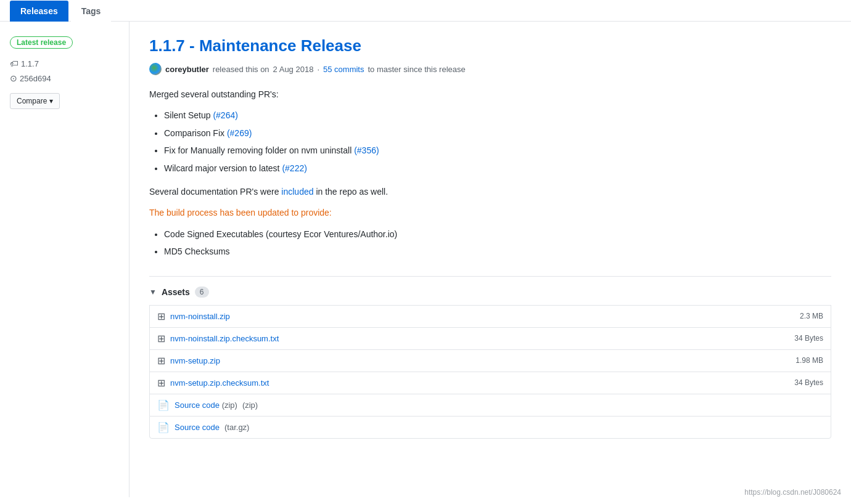 This screenshot has height=504, width=851. I want to click on list-item: Comparison Fix (#269), so click(498, 133).